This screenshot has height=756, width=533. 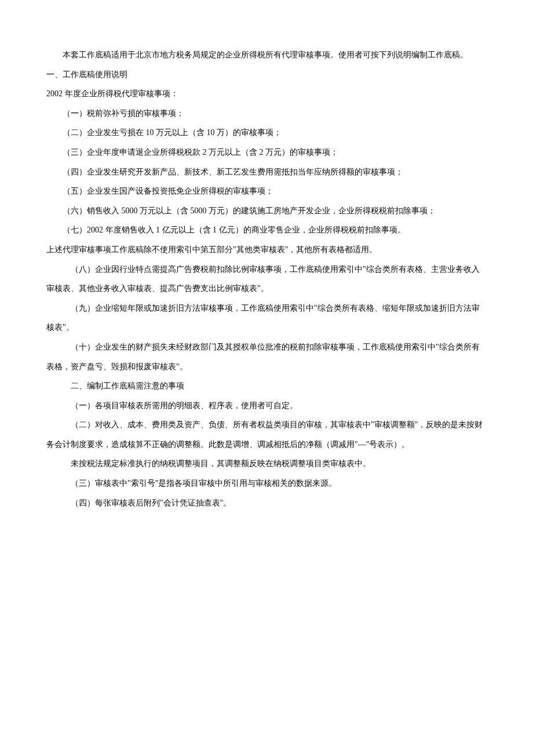 I want to click on list-item-7: （七）2002 年度销售收入 1 亿元以上（含 1 亿元）的商业零售企业，企业所…, so click(x=266, y=230).